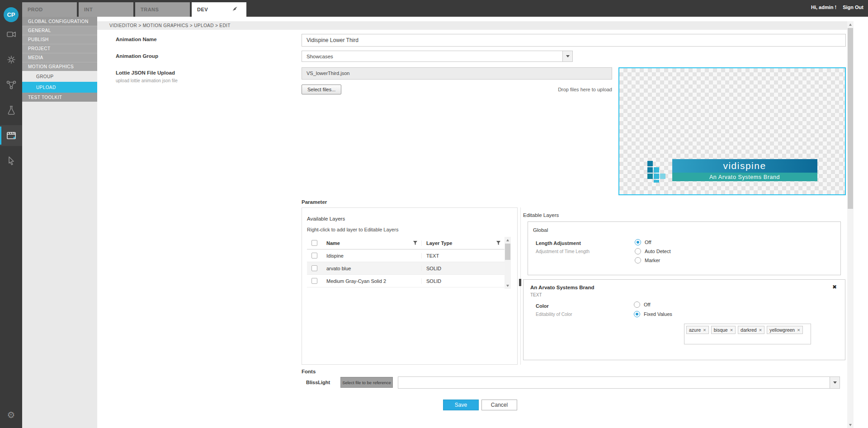 The height and width of the screenshot is (428, 868). Describe the element at coordinates (748, 334) in the screenshot. I see `color-values-input: azure × bisque × darkred × yellowgreen ×` at that location.